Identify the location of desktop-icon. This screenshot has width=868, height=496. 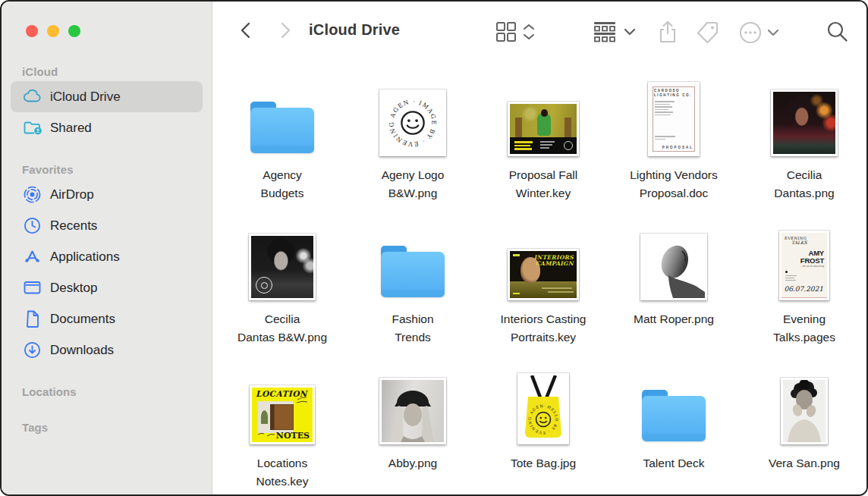
(32, 288).